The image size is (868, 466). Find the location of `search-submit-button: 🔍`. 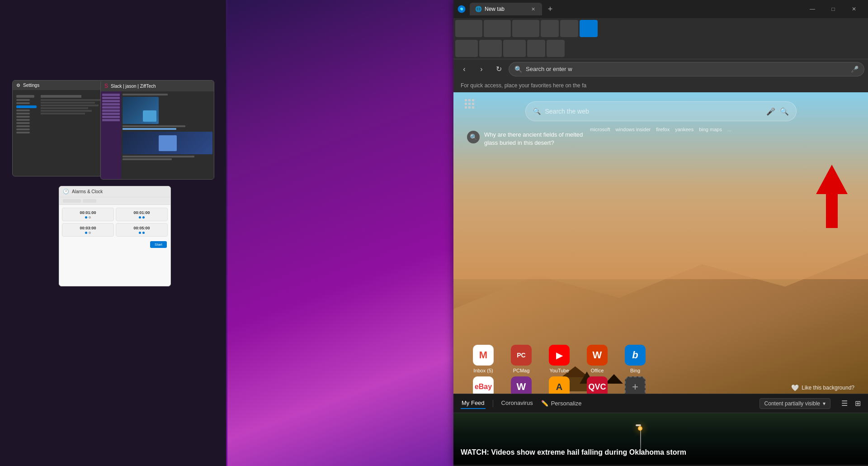

search-submit-button: 🔍 is located at coordinates (784, 111).